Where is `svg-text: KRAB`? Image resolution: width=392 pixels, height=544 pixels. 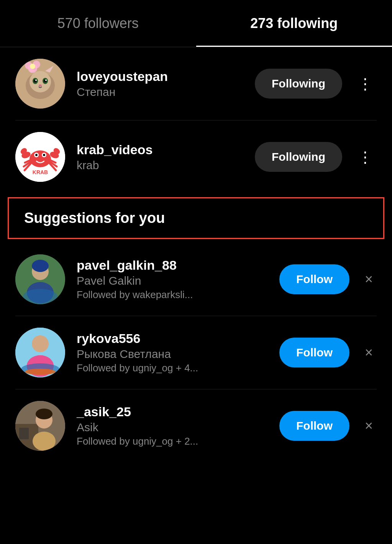
svg-text: KRAB is located at coordinates (40, 172).